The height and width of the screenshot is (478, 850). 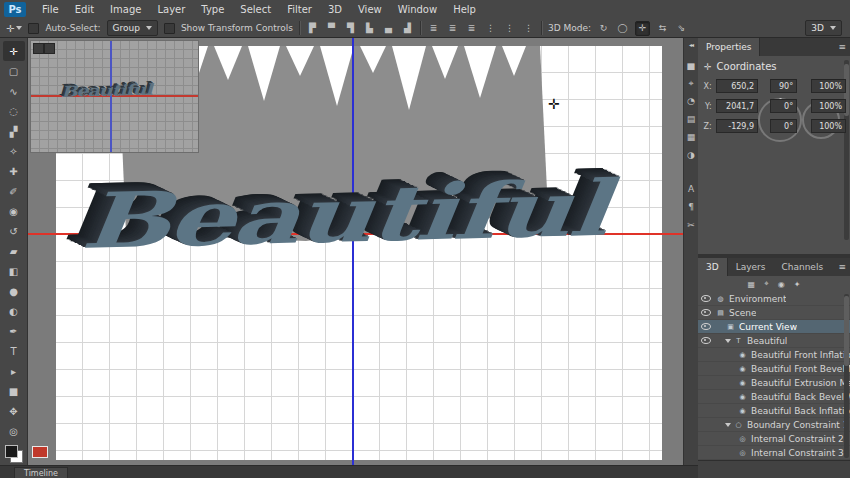 What do you see at coordinates (212, 10) in the screenshot?
I see `menu-type: Type` at bounding box center [212, 10].